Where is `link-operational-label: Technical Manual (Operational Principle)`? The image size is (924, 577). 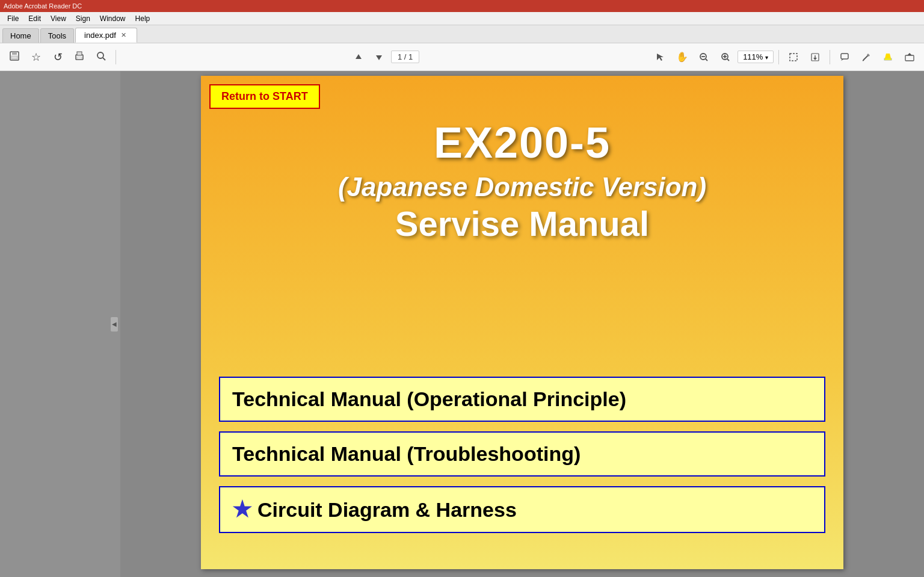 link-operational-label: Technical Manual (Operational Principle) is located at coordinates (430, 400).